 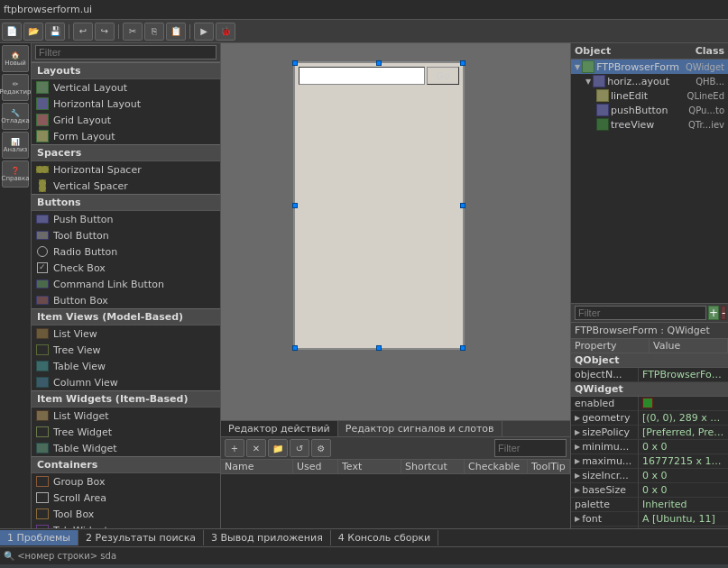 What do you see at coordinates (604, 505) in the screenshot?
I see `prop-name-palette: palette` at bounding box center [604, 505].